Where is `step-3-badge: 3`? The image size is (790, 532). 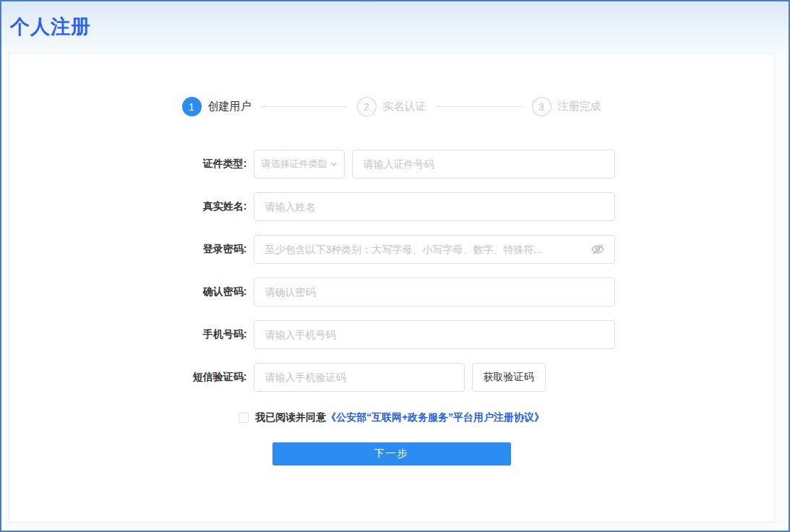
step-3-badge: 3 is located at coordinates (542, 107).